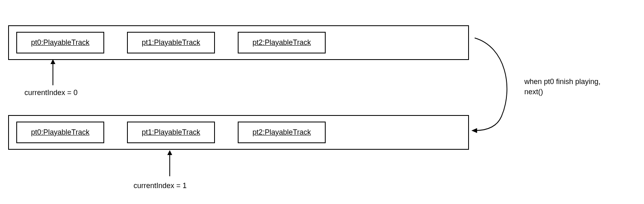  I want to click on current-index-label-top: currentIndex = 0, so click(51, 93).